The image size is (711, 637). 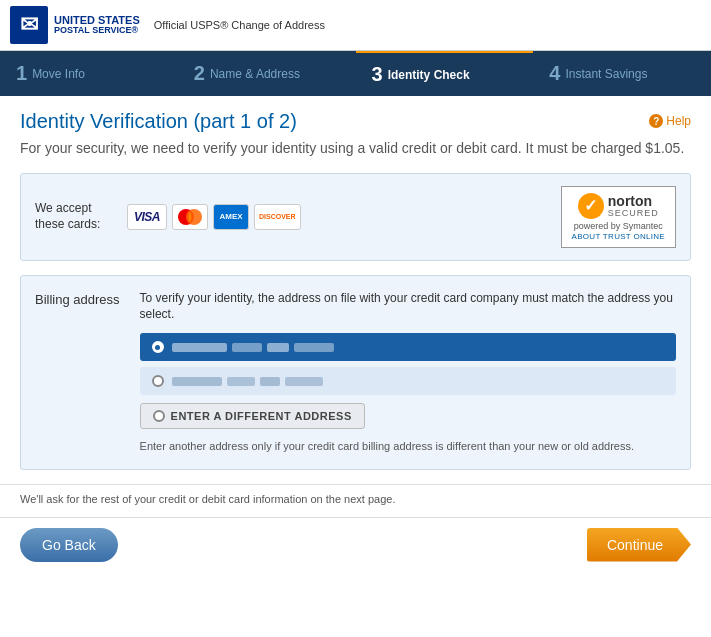 I want to click on radio-unselected-icon, so click(x=158, y=381).